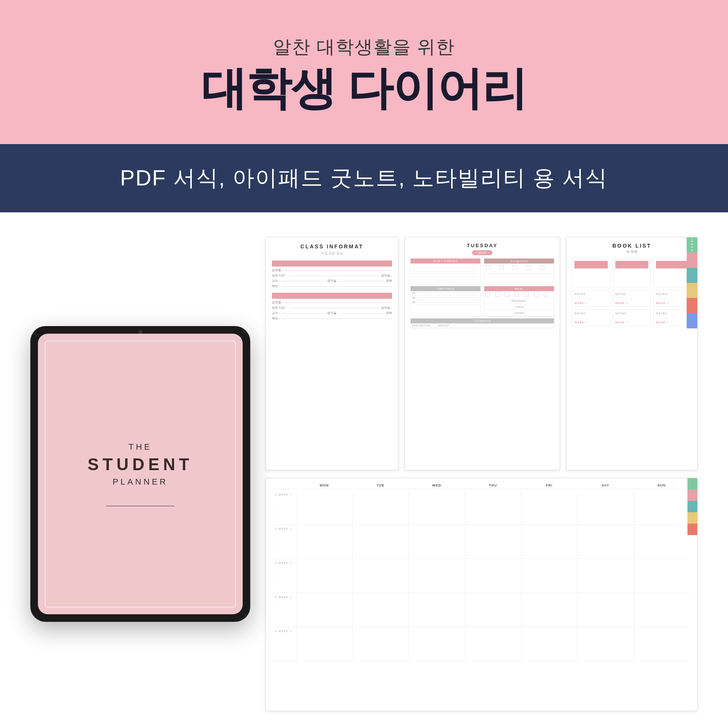  I want to click on more-link-6: MORE >, so click(673, 322).